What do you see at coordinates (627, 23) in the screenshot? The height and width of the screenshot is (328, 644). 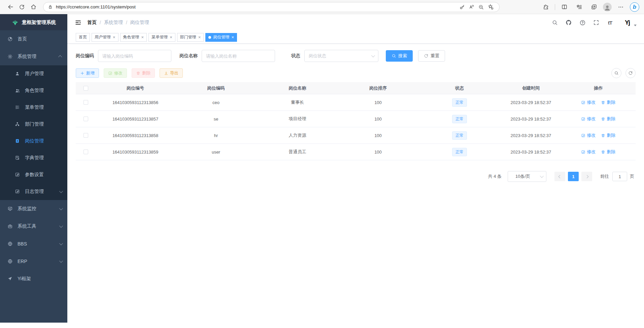 I see `user-avatar: Yj` at bounding box center [627, 23].